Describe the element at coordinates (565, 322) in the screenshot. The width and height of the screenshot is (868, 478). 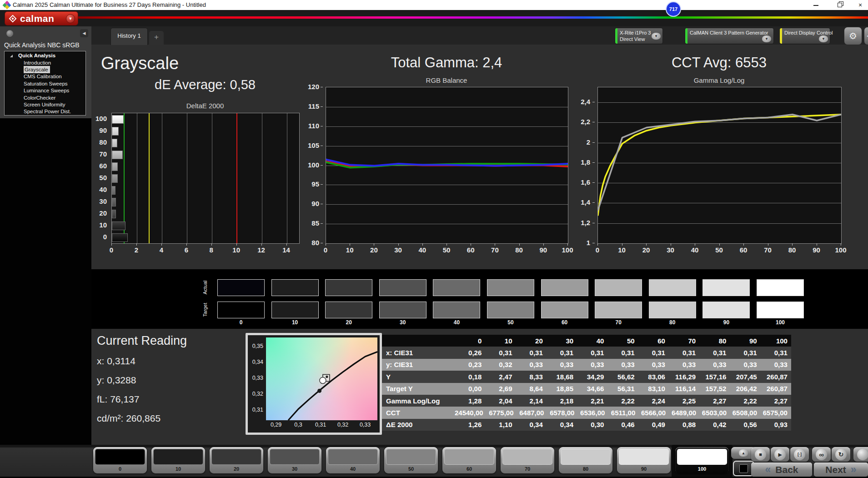
I see `strip-level-label: 60` at that location.